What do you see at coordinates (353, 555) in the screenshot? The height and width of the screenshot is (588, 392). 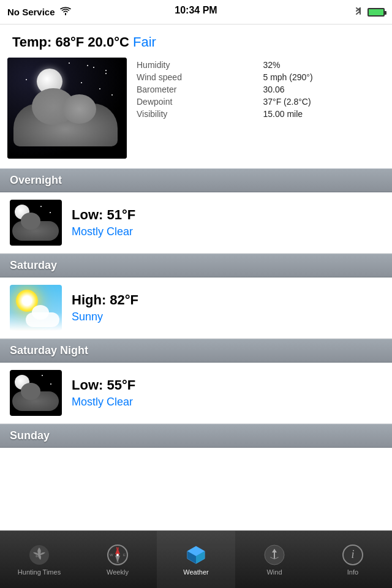 I see `info-icon: i` at bounding box center [353, 555].